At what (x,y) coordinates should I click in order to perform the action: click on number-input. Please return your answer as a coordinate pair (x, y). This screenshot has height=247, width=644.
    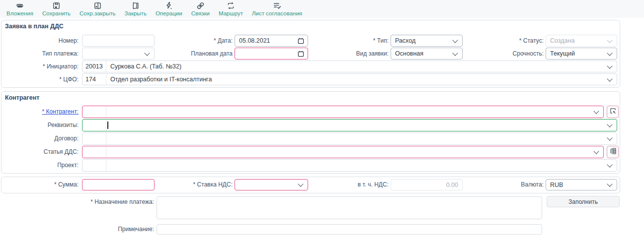
    Looking at the image, I should click on (118, 41).